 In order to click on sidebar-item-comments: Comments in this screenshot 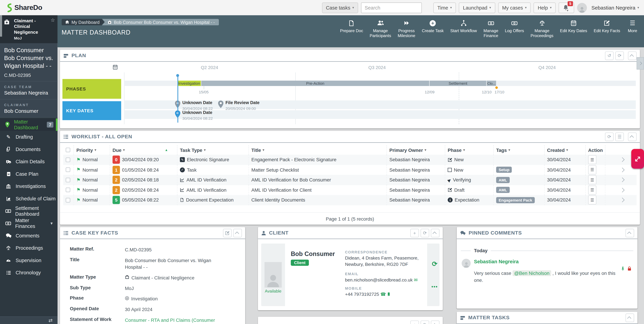, I will do `click(29, 236)`.